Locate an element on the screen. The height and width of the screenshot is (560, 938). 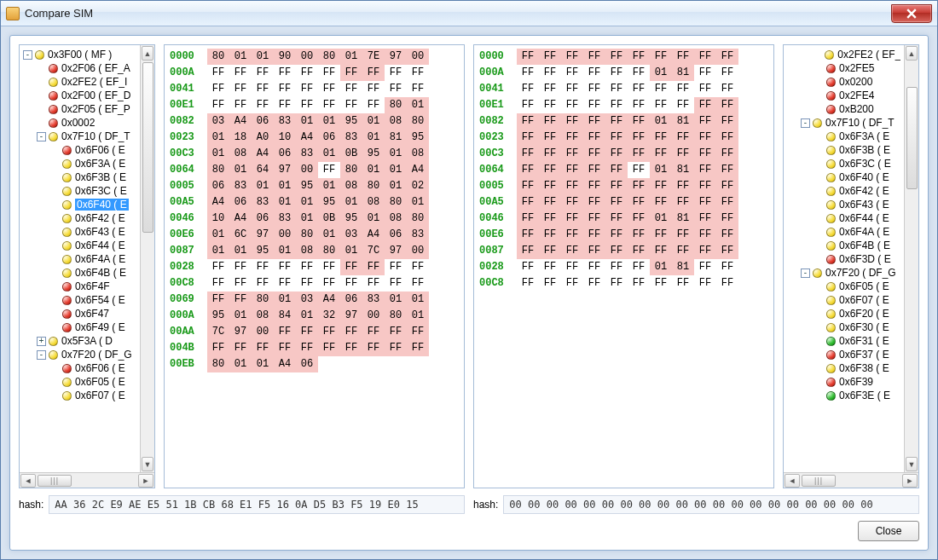
tree-node: 0x6F42 ( E is located at coordinates (80, 218).